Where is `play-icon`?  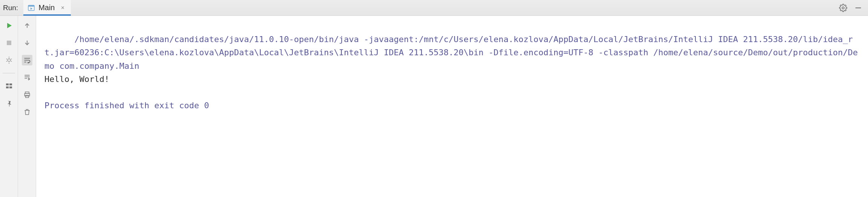
play-icon is located at coordinates (9, 26).